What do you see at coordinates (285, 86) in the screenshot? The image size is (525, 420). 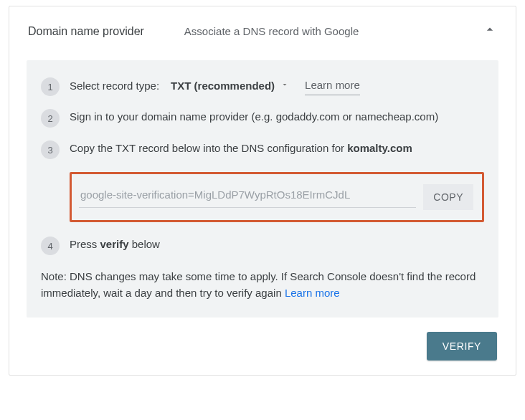 I see `dropdown-icon` at bounding box center [285, 86].